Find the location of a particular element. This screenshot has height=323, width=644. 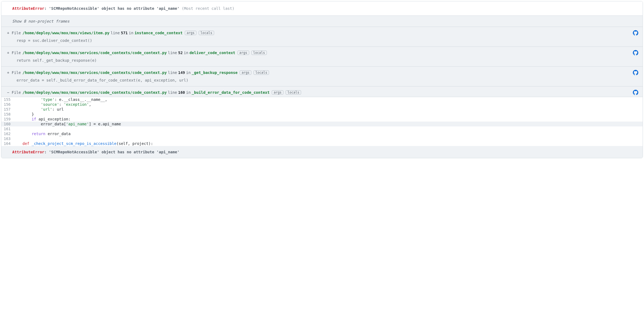

code-content: error_data['api_name'] = e.api_name is located at coordinates (67, 124).